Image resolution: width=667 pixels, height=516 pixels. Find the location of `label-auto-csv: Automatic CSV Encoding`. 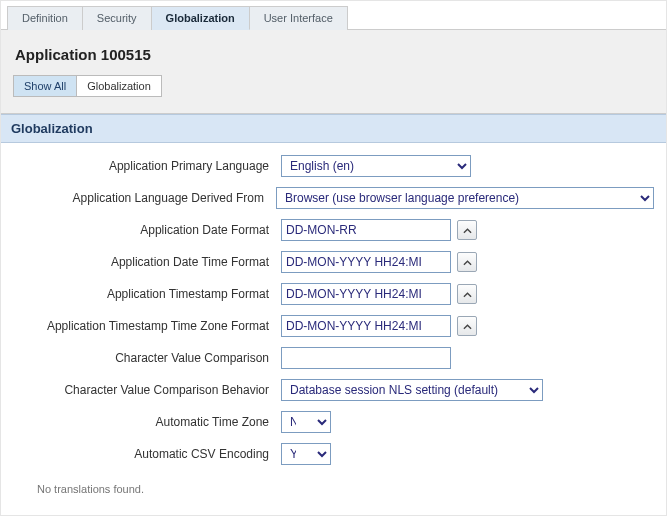

label-auto-csv: Automatic CSV Encoding is located at coordinates (147, 454).